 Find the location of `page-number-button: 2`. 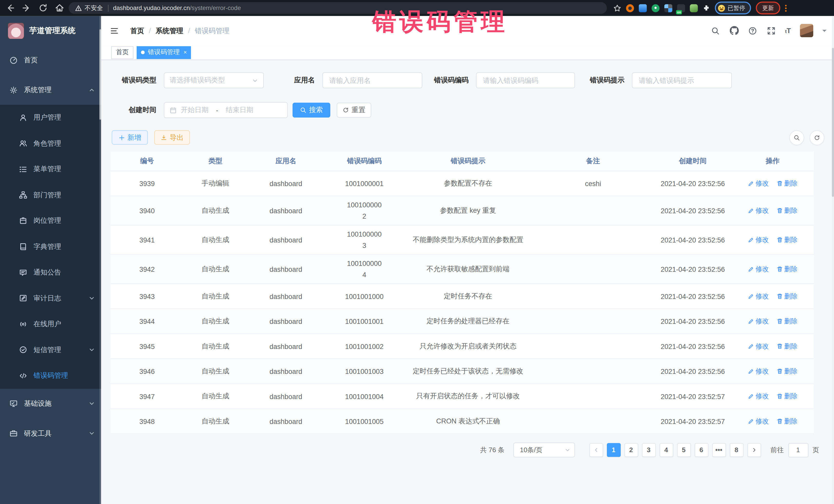

page-number-button: 2 is located at coordinates (631, 450).